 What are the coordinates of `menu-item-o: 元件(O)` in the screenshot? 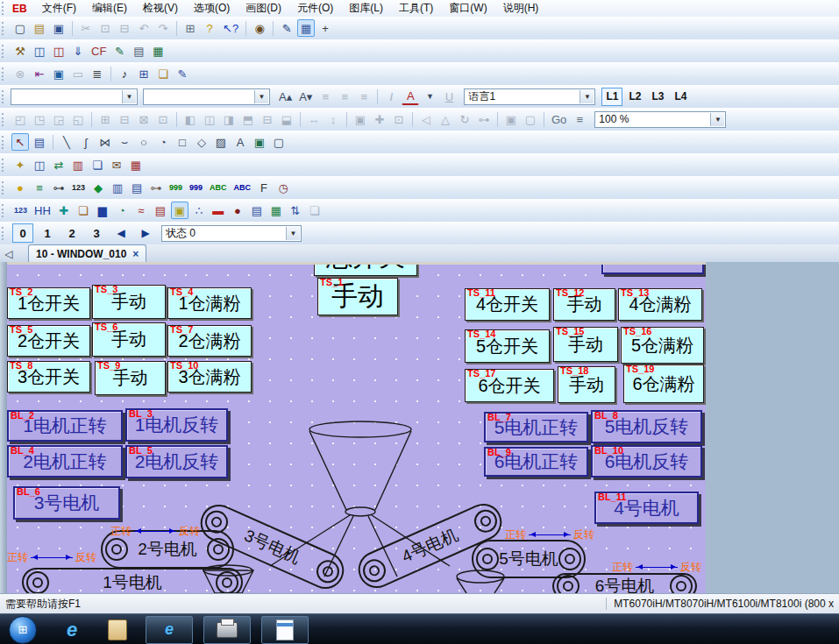 It's located at (316, 9).